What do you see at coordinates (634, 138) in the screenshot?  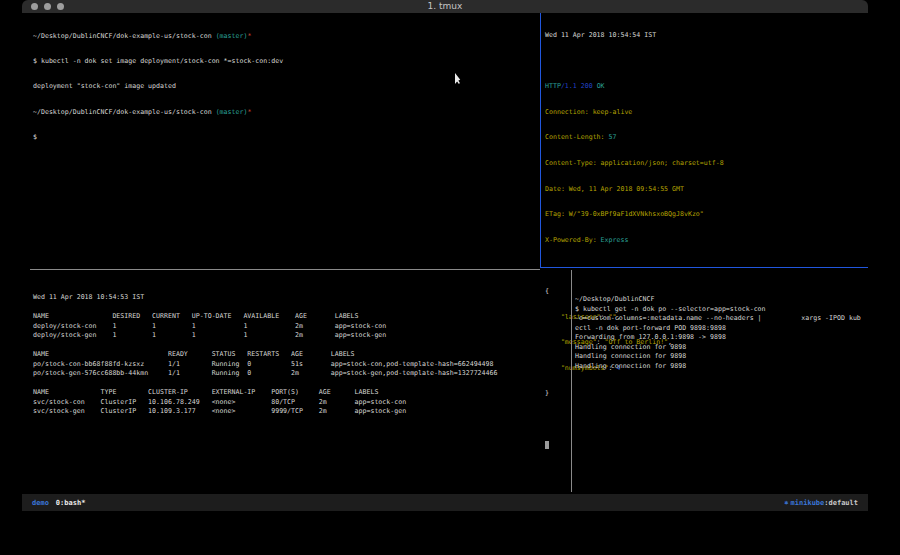 I see `http-header: Content-Length: 57` at bounding box center [634, 138].